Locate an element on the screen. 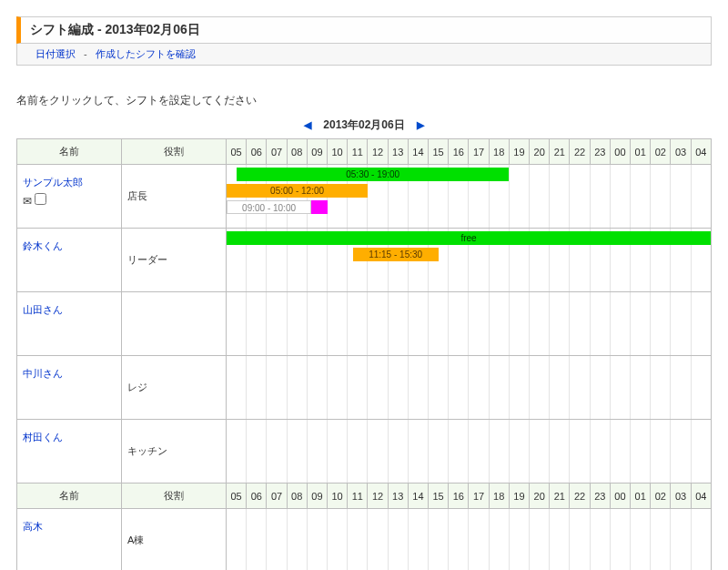 The height and width of the screenshot is (570, 728). table-header-2: 名前役割050607080910111213141516171819202122… is located at coordinates (364, 496).